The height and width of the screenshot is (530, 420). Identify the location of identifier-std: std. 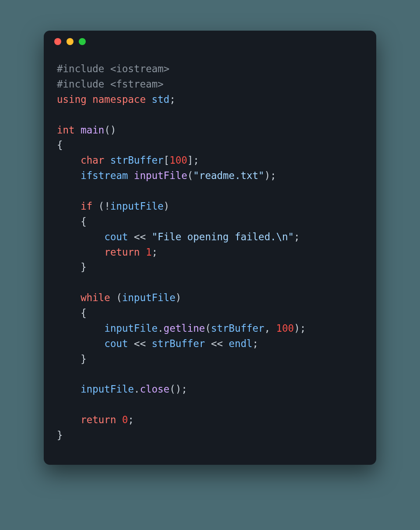
(161, 99).